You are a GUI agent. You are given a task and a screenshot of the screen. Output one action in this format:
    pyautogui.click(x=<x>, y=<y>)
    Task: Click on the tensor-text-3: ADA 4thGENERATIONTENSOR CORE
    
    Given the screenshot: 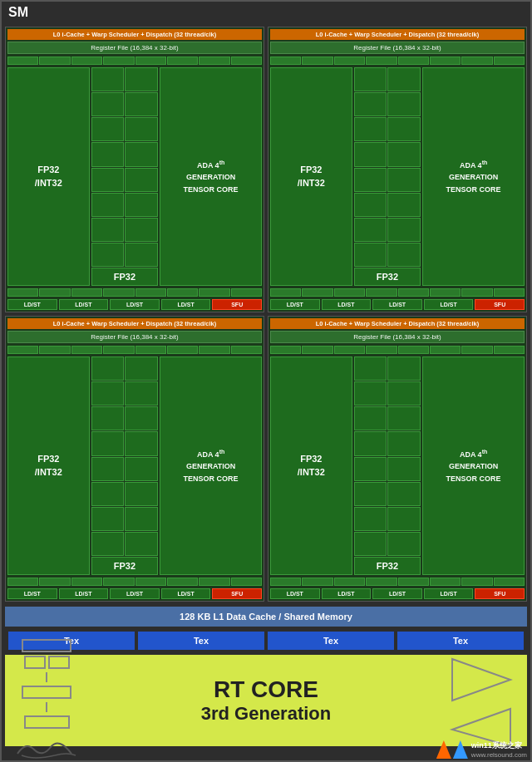 What is the action you would take?
    pyautogui.click(x=211, y=465)
    